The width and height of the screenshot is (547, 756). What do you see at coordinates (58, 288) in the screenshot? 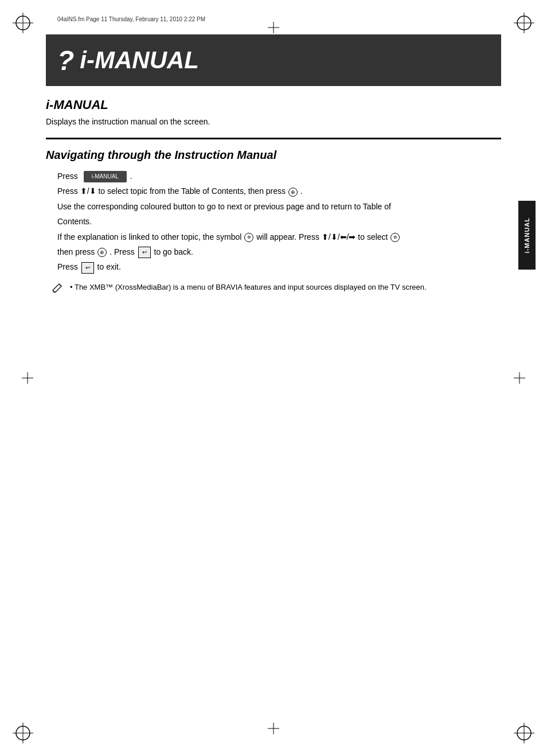
I see `note-icon-wrapper` at bounding box center [58, 288].